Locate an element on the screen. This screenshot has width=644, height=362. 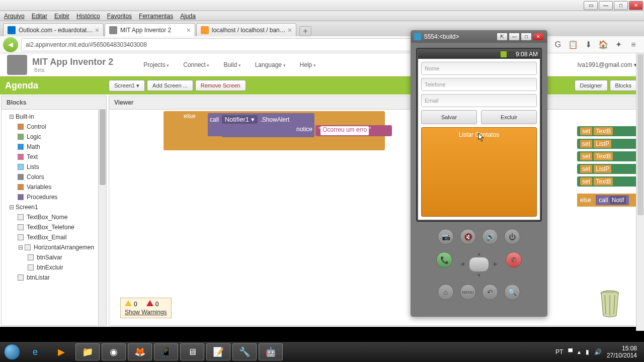
menu-exibir: Exibir is located at coordinates (62, 16).